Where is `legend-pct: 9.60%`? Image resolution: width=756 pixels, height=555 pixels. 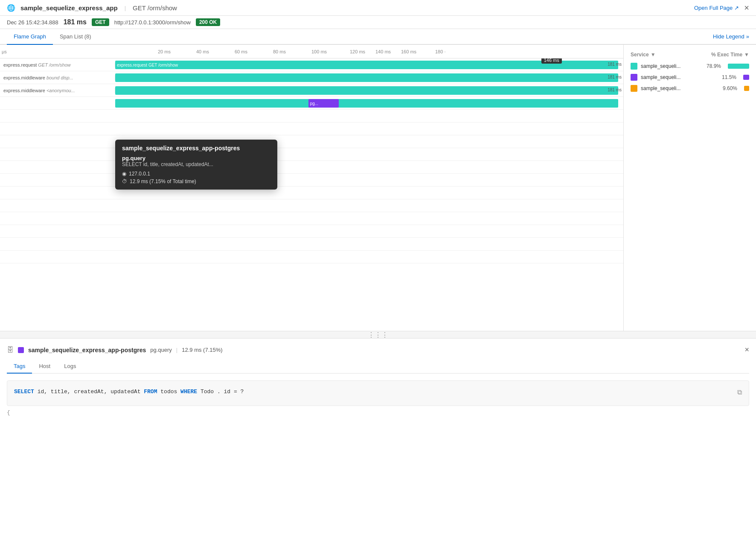
legend-pct: 9.60% is located at coordinates (729, 88).